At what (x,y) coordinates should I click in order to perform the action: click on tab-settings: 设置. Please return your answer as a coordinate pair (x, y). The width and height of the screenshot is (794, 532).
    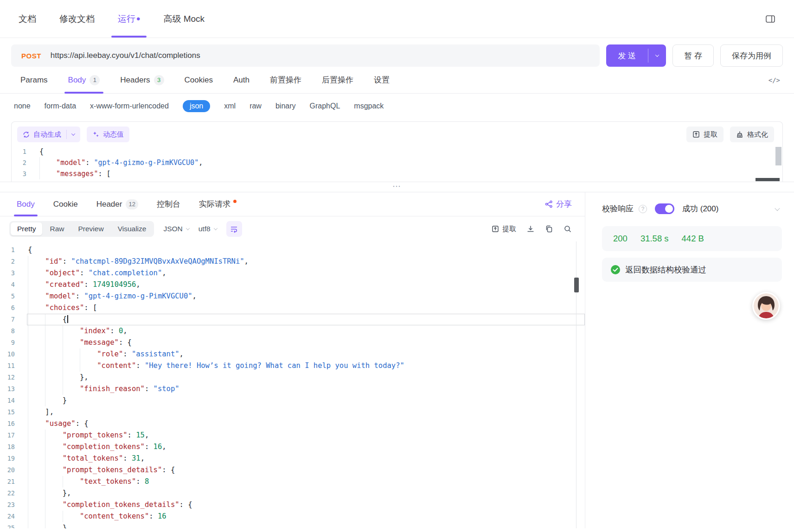
    Looking at the image, I should click on (382, 80).